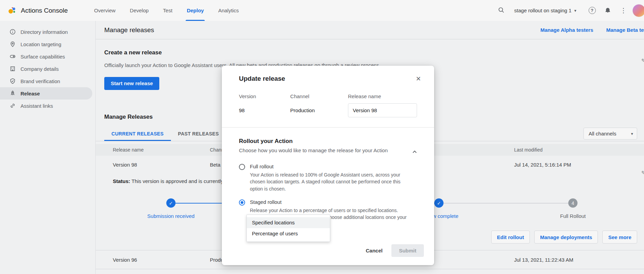 Image resolution: width=644 pixels, height=274 pixels. Describe the element at coordinates (328, 141) in the screenshot. I see `rollout-title: Rollout your Action` at that location.